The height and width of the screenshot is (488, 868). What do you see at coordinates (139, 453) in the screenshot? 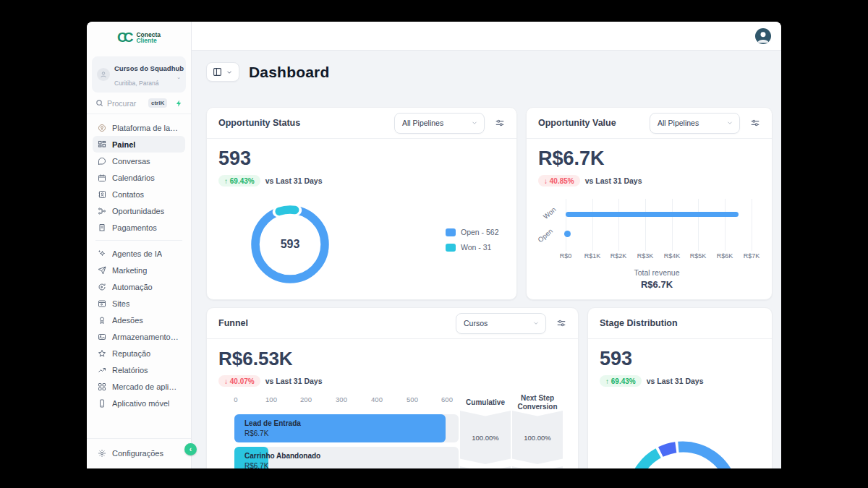
I see `sidebar-item-configuracoes: Configurações` at bounding box center [139, 453].